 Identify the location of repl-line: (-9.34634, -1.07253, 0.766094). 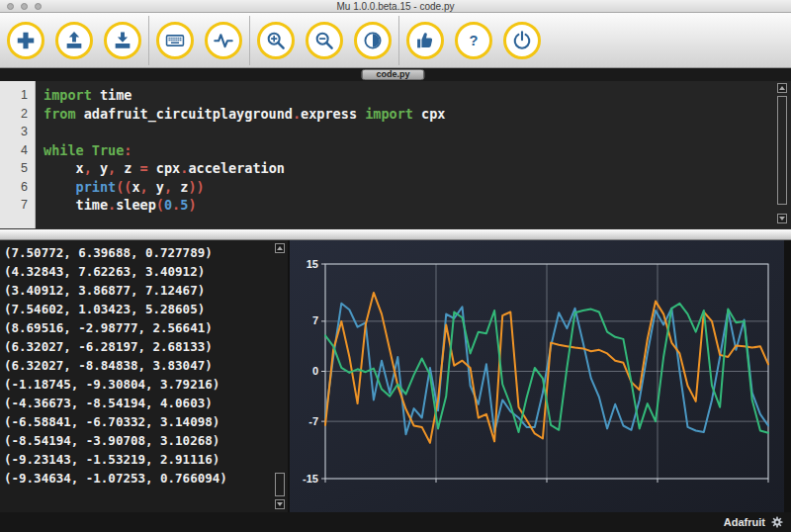
(116, 479).